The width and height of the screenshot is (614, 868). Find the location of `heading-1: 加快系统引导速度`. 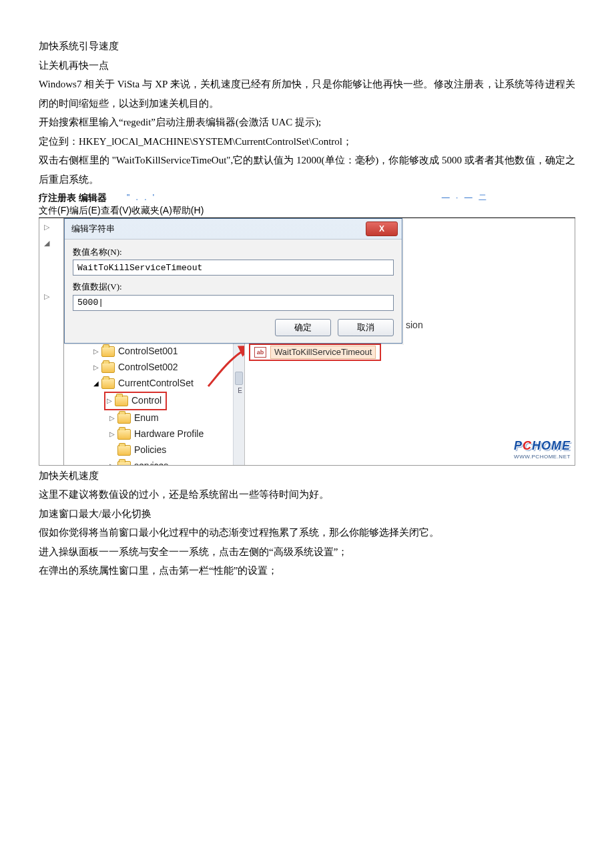

heading-1: 加快系统引导速度 is located at coordinates (307, 47).